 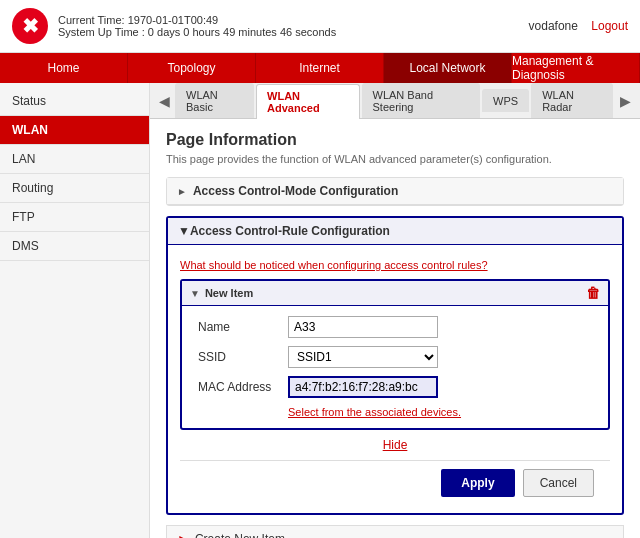 I want to click on mode-arrow-icon: ►, so click(x=182, y=192).